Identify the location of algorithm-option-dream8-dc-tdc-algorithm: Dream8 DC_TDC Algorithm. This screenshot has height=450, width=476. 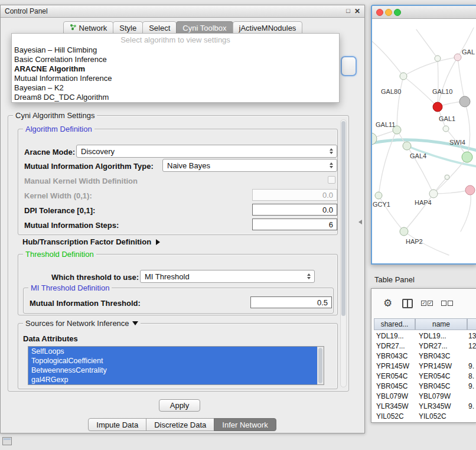
(175, 97).